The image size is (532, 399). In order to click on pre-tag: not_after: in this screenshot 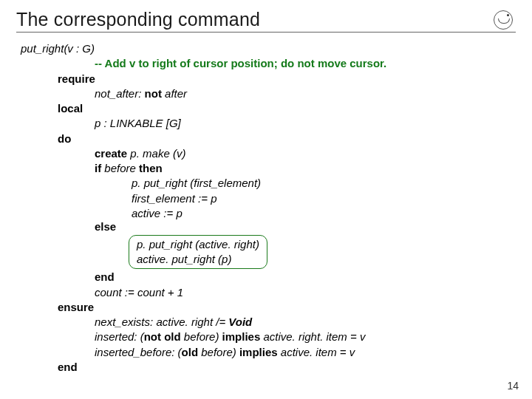, I will do `click(118, 93)`.